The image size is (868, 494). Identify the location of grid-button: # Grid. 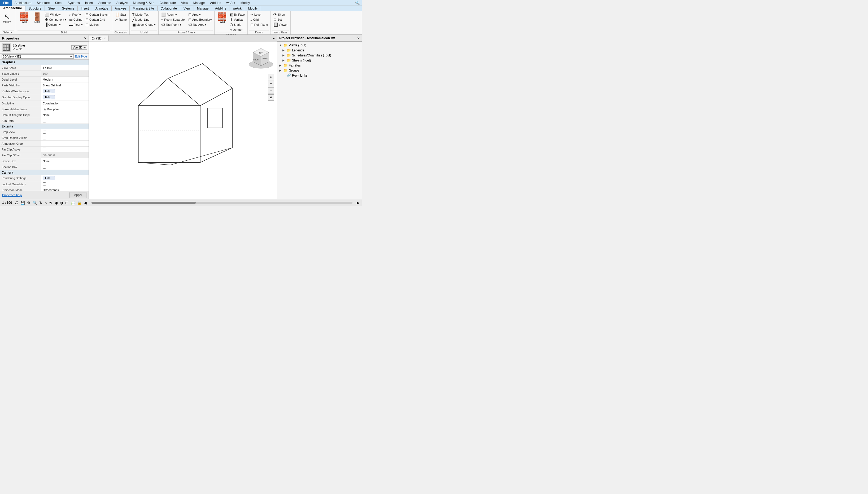
(259, 20).